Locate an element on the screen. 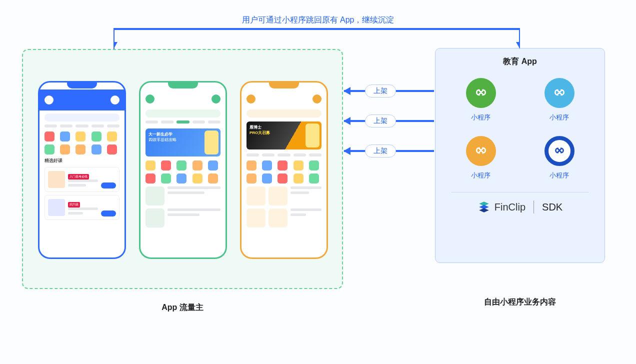 The width and height of the screenshot is (636, 364). section-heading: 精选好课 is located at coordinates (82, 161).